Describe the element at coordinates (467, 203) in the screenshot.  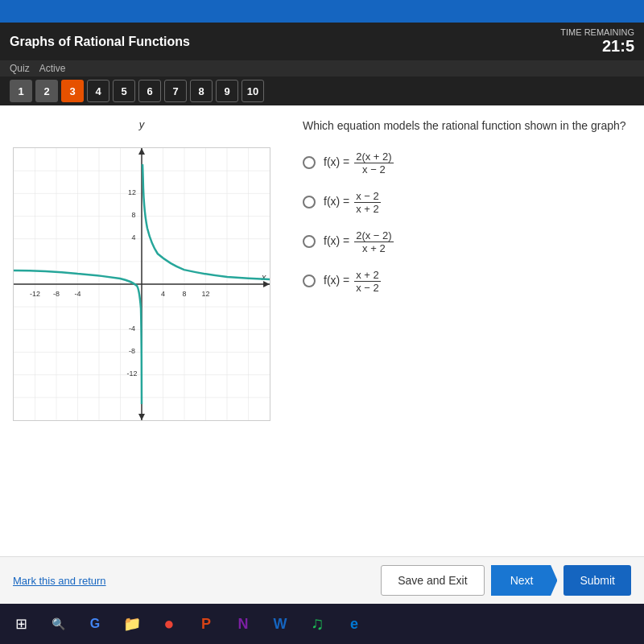
I see `option-b: f(x) = x − 2x + 2` at that location.